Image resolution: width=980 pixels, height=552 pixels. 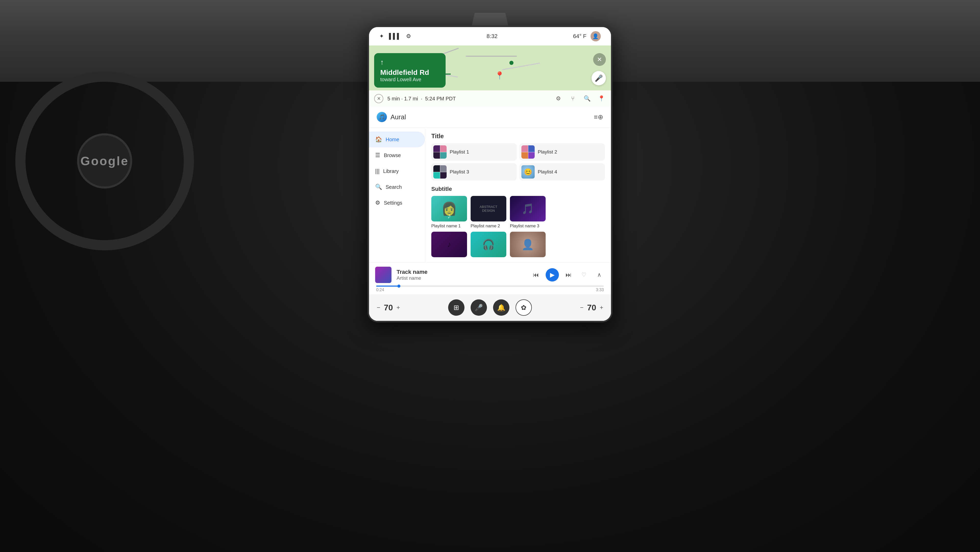 What do you see at coordinates (518, 212) in the screenshot?
I see `playlist-grid-large-row1: 👩 Playlist name 1 ABSTRACTDESIGN Playlis…` at bounding box center [518, 212].